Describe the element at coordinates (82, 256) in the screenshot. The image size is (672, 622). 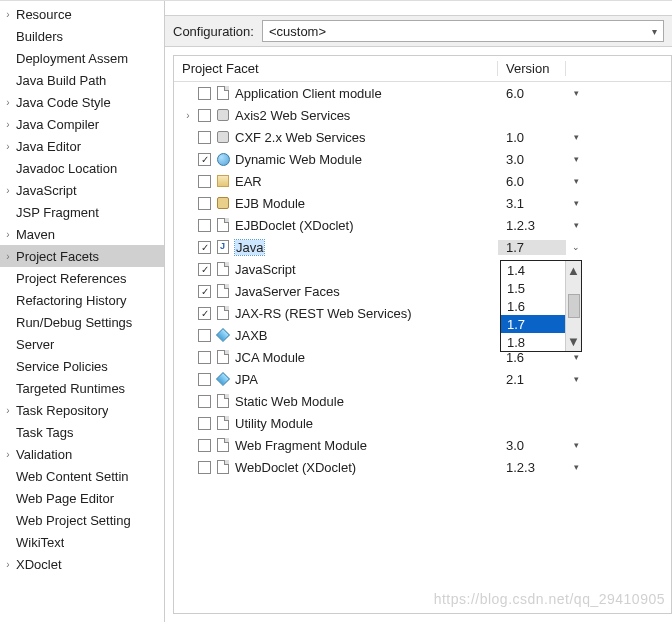
I see `tree-item: ›Project Facets` at that location.